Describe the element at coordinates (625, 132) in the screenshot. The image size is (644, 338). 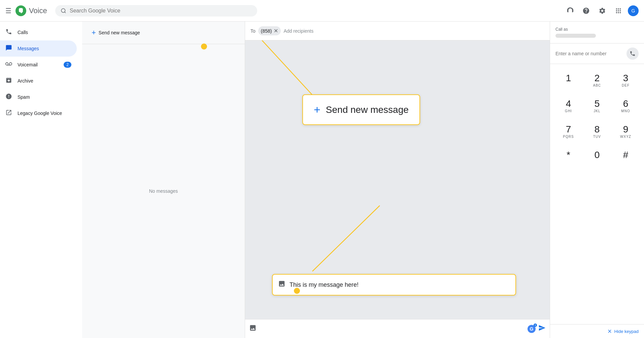
I see `dialpad-key-9: 9WXYZ` at that location.